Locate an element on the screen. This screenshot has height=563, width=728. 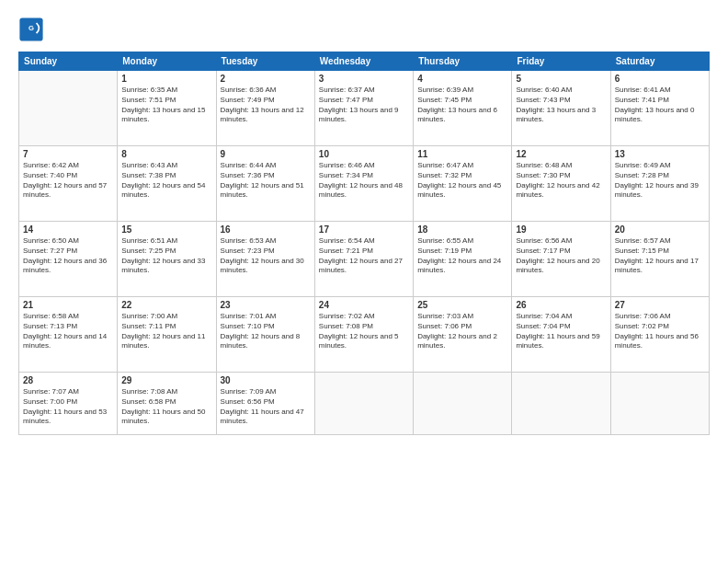
calendar-cell: 24Sunrise: 7:02 AMSunset: 7:08 PMDayligh… is located at coordinates (364, 335).